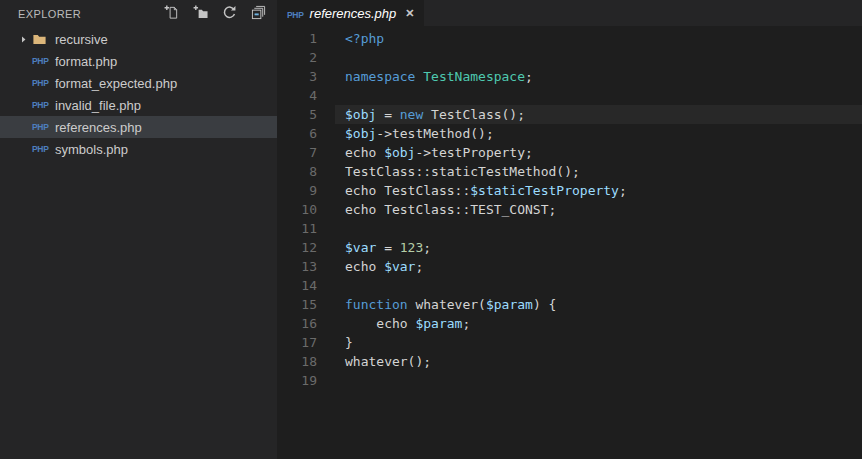  What do you see at coordinates (598, 210) in the screenshot?
I see `code-line-content: echo TestClass::TEST_CONST;` at bounding box center [598, 210].